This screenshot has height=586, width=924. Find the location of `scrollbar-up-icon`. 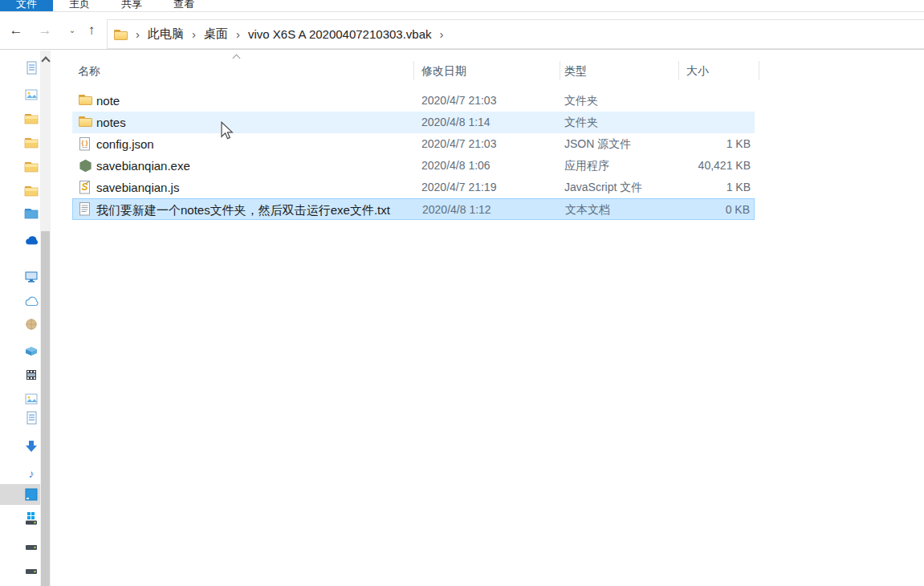

scrollbar-up-icon is located at coordinates (45, 60).